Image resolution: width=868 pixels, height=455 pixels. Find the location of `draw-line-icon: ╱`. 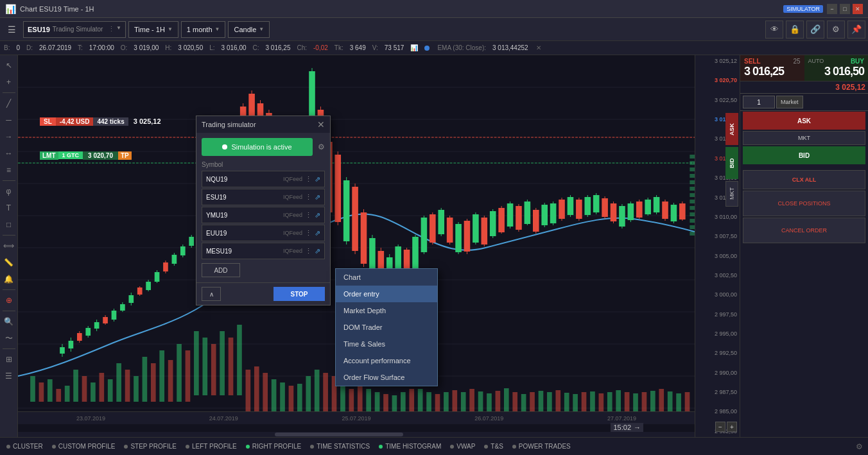

draw-line-icon: ╱ is located at coordinates (9, 103).